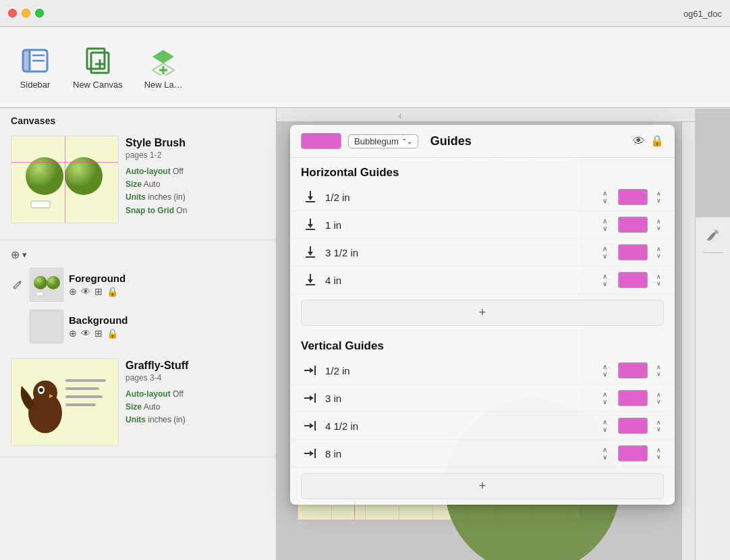 This screenshot has width=730, height=560. I want to click on h-guide-stepper-3: ∧ ∨, so click(605, 280).